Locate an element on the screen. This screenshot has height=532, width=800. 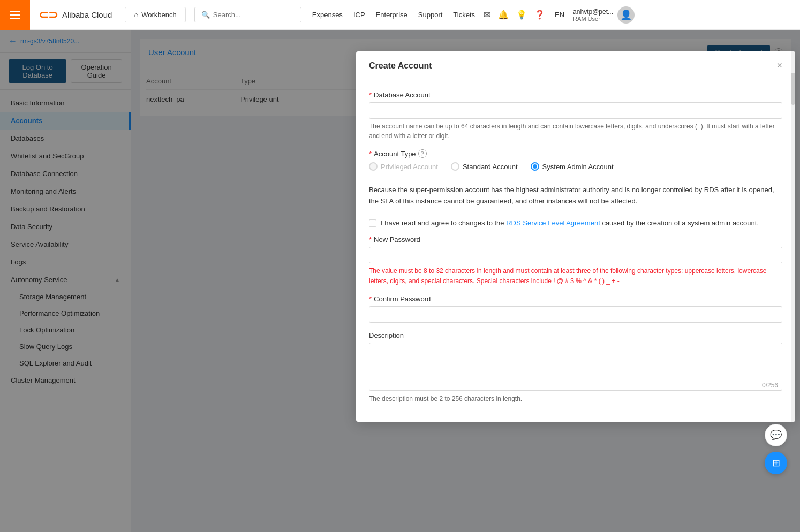
top-navigation: ⊂⊃ Alibaba Cloud ⌂ Workbench 🔍 Expenses … is located at coordinates (400, 15).